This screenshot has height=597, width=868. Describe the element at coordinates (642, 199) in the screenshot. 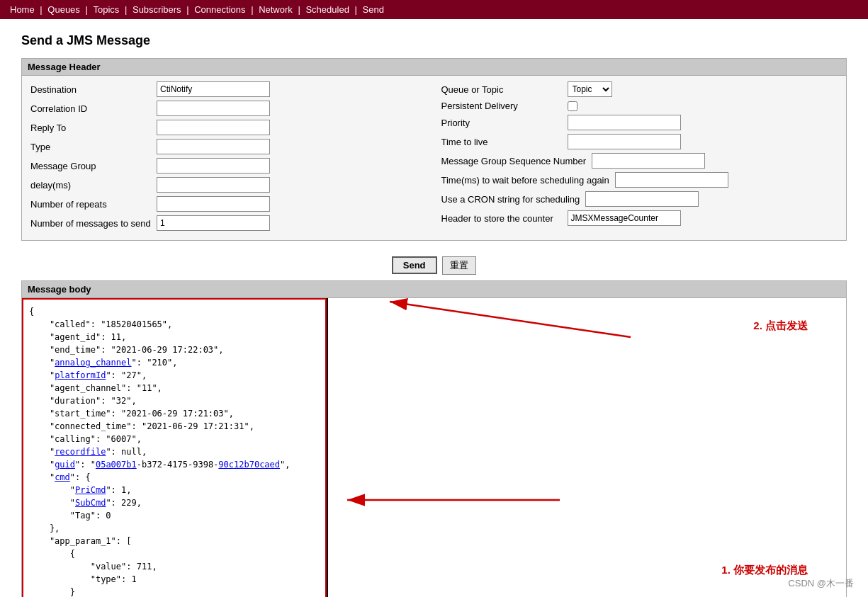

I see `cron-string-input` at that location.